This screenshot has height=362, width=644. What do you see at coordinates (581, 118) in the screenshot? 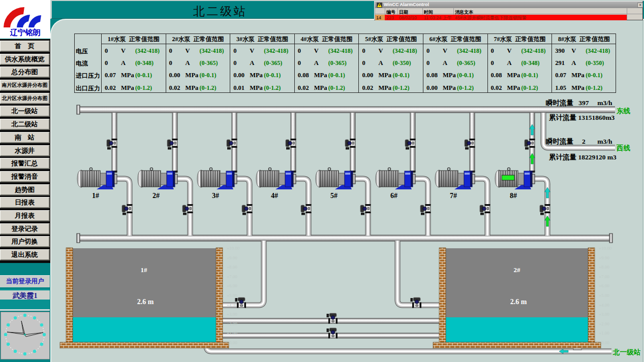
I see `svg-text: 累计流量 13151860m3` at bounding box center [581, 118].